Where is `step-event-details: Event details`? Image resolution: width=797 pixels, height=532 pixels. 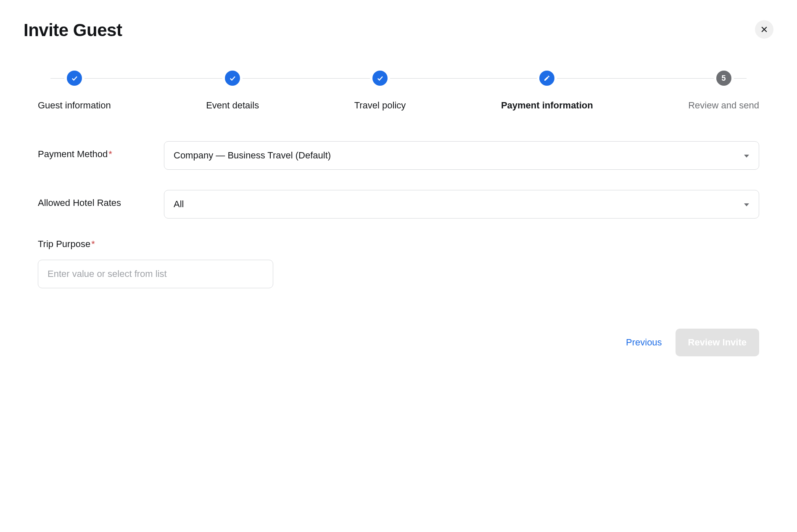 step-event-details: Event details is located at coordinates (232, 91).